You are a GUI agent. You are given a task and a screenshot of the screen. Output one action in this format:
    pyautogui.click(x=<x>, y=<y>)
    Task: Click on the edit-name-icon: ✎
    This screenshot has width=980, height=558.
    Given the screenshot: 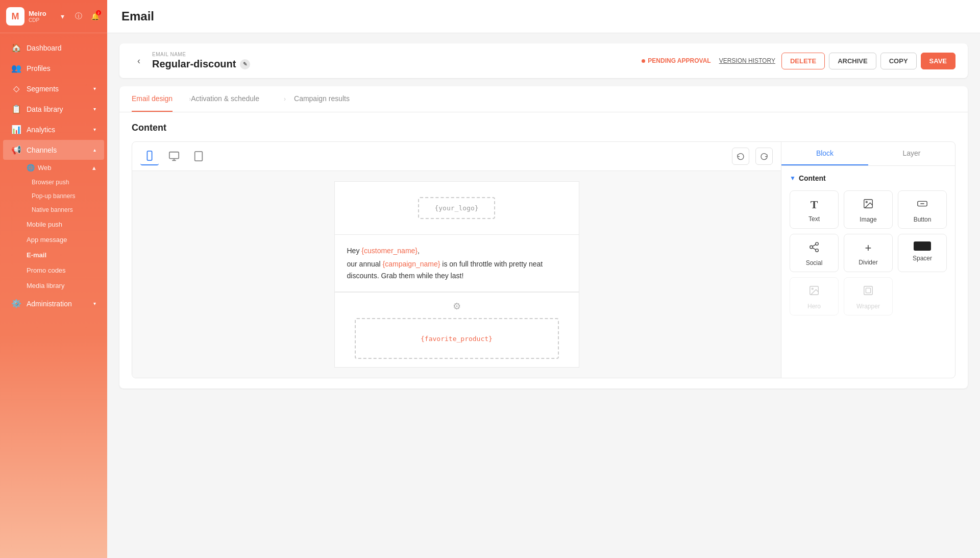 What is the action you would take?
    pyautogui.click(x=245, y=64)
    